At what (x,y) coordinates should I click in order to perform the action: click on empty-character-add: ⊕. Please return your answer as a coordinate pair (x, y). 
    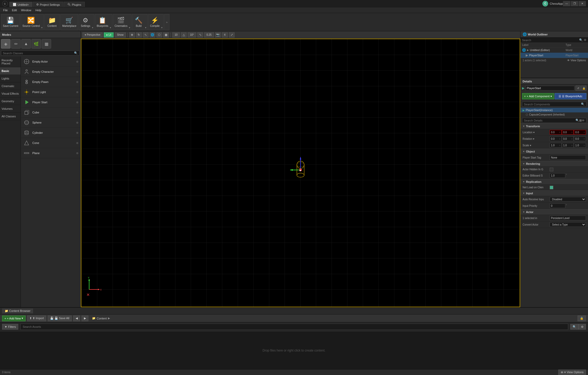
    Looking at the image, I should click on (77, 72).